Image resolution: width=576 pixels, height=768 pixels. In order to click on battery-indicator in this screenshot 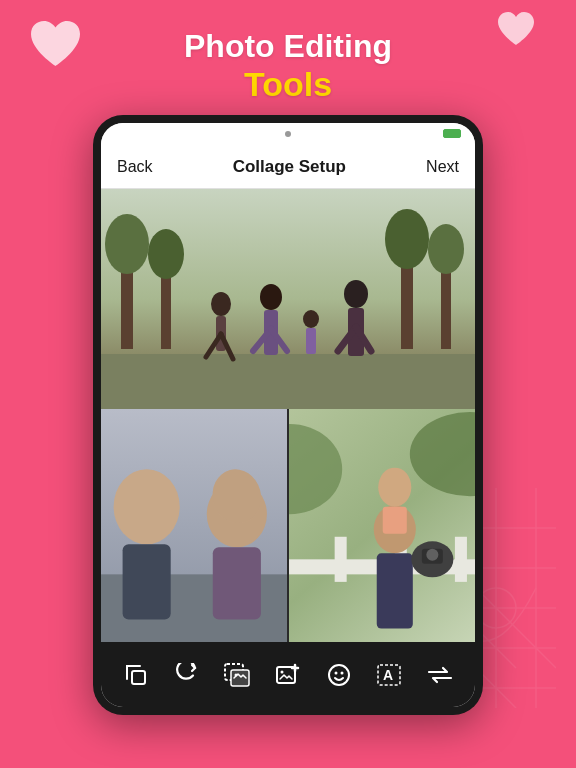, I will do `click(452, 134)`.